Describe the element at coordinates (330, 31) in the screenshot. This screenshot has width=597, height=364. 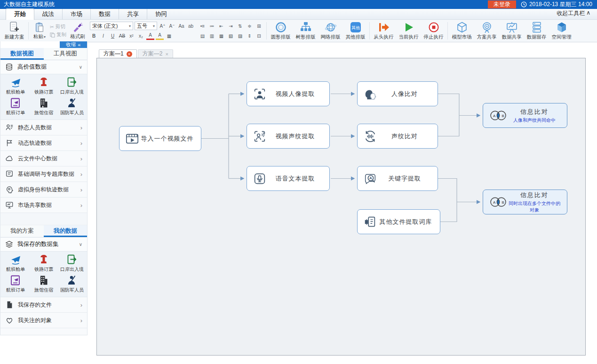
I see `network-layout-button: 网络排版` at that location.